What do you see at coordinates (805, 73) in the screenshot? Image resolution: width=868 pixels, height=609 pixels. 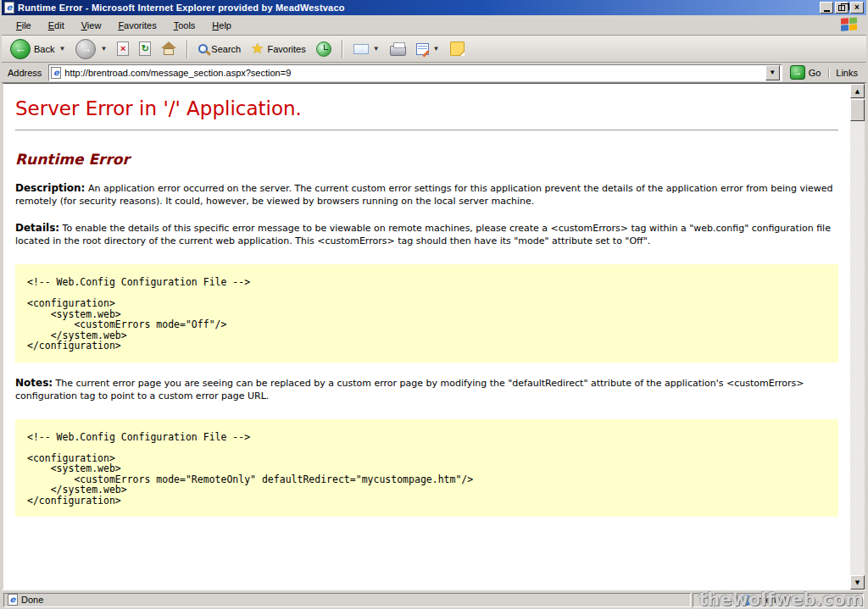 I see `go-button: → Go` at bounding box center [805, 73].